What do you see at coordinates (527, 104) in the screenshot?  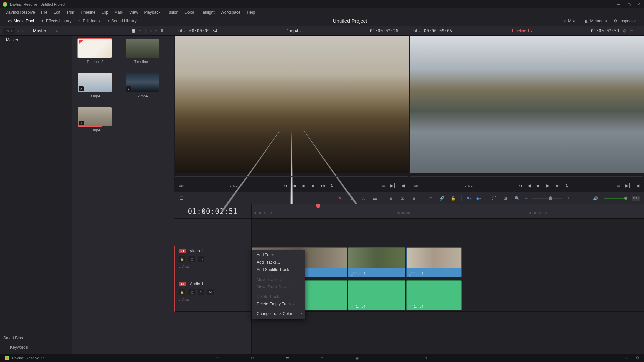 I see `record-viewer` at bounding box center [527, 104].